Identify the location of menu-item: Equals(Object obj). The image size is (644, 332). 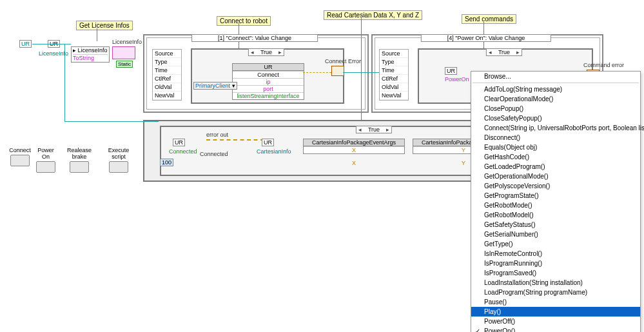
(556, 147).